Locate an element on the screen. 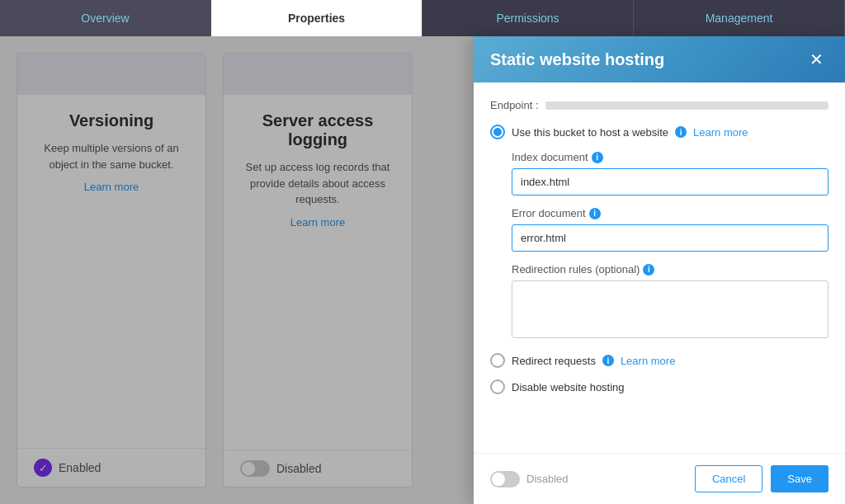  endpoint-row: Endpoint : is located at coordinates (659, 106).